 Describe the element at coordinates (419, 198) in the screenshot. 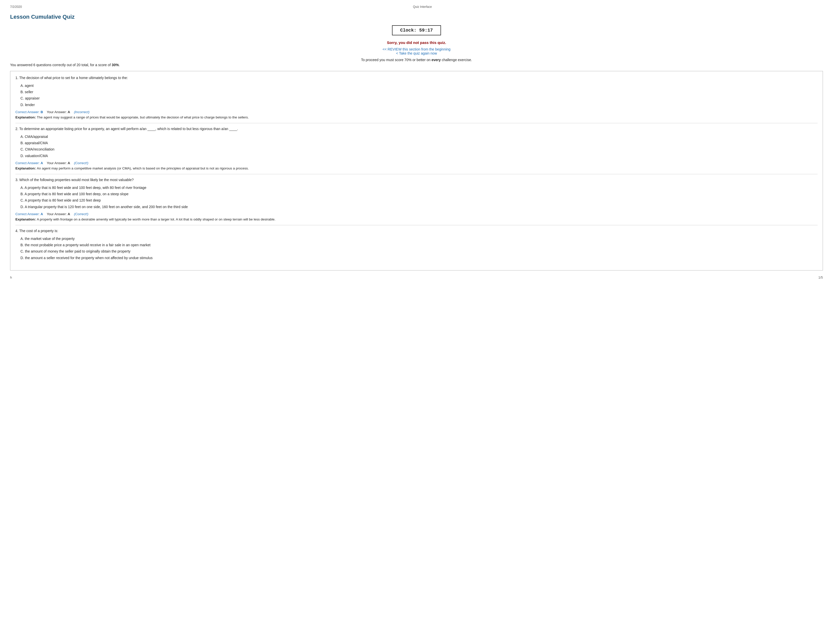

I see `q3-options: A. A property that is 80 feet wide and 1…` at that location.